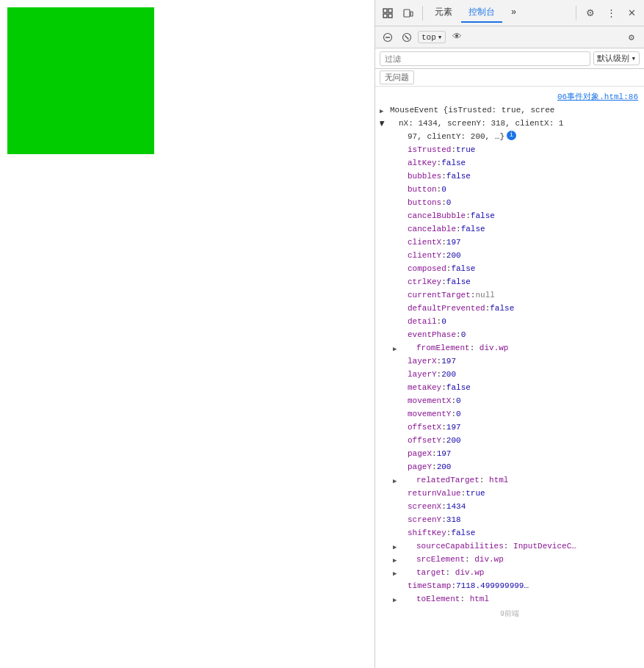  I want to click on device-toolbar-icon, so click(408, 13).